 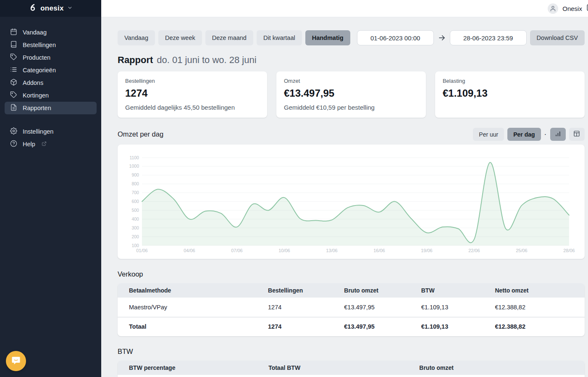 What do you see at coordinates (351, 95) in the screenshot?
I see `stat-cards: Bestellingen 1274 Gemiddeld dagelijks 45…` at bounding box center [351, 95].